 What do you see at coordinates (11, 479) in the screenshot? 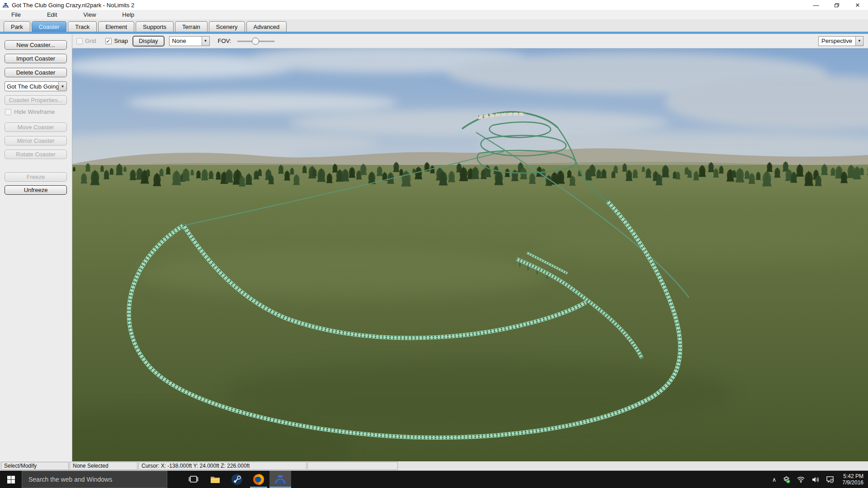
I see `start-button` at bounding box center [11, 479].